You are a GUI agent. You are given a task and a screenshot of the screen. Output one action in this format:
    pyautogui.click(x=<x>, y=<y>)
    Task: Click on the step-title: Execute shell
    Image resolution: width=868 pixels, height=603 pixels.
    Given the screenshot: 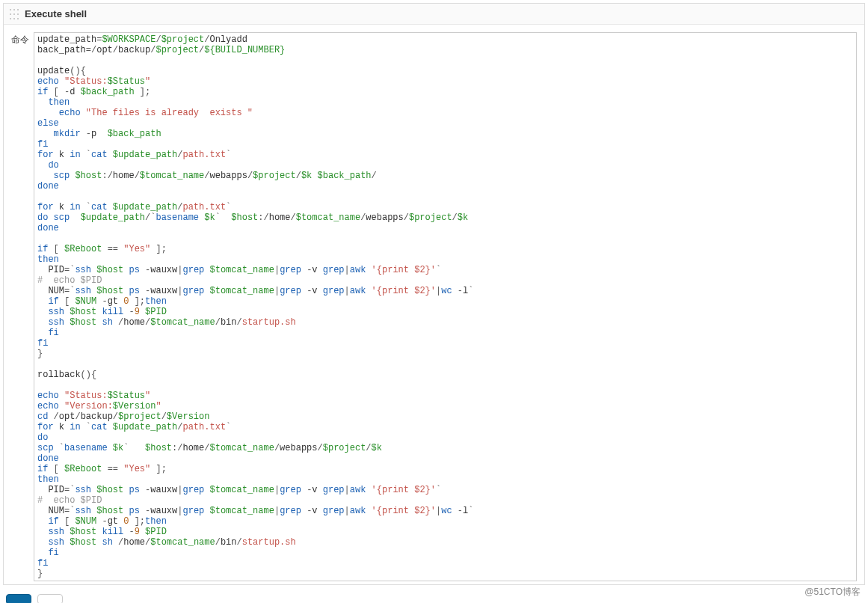 What is the action you would take?
    pyautogui.click(x=55, y=13)
    